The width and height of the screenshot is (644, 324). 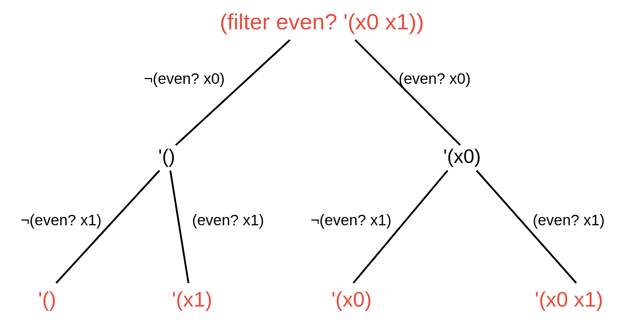 What do you see at coordinates (167, 156) in the screenshot?
I see `mid-node-left: '()` at bounding box center [167, 156].